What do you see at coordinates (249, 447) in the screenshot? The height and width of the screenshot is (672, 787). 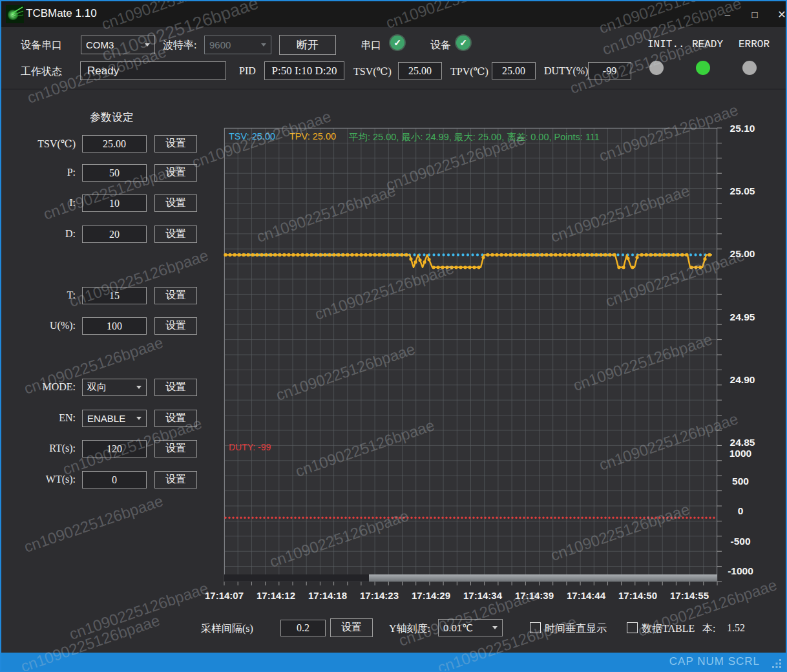 I see `duty-annotation: DUTY: -99` at bounding box center [249, 447].